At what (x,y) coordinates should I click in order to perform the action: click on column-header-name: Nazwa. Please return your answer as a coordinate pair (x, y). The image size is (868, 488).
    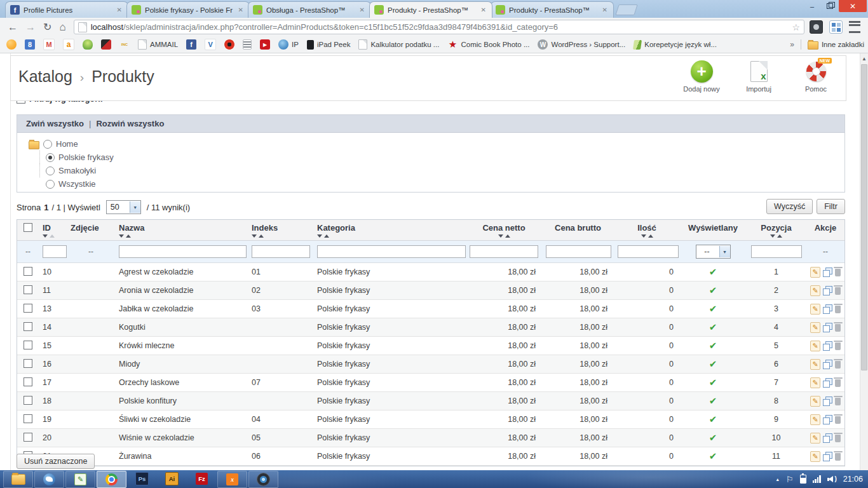
    Looking at the image, I should click on (182, 230).